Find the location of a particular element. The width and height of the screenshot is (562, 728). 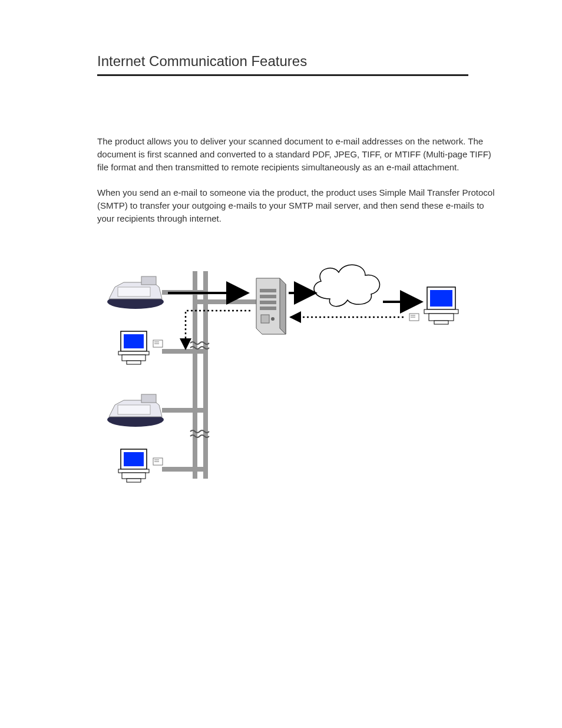

paragraph-1: The product allows you to deliver your s… is located at coordinates (297, 154).